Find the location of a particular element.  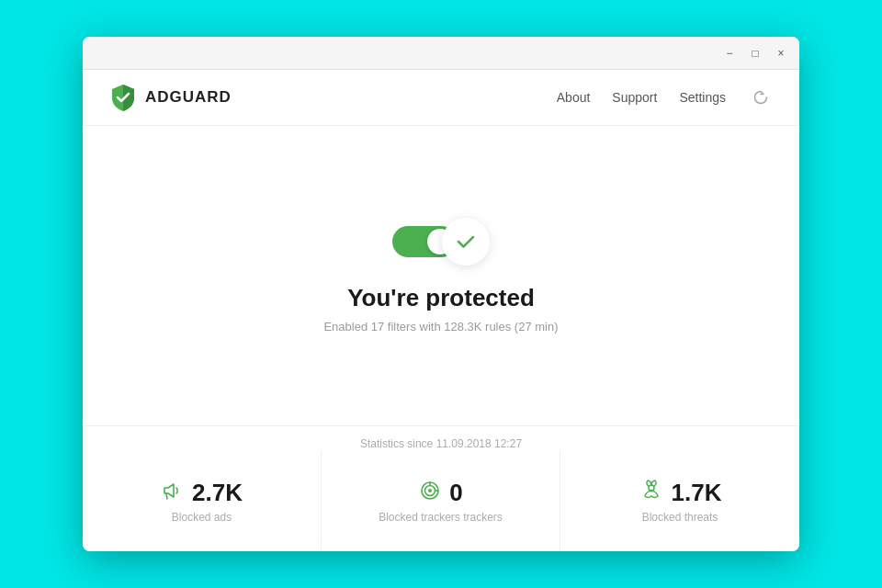

settings-link: Settings is located at coordinates (702, 97).